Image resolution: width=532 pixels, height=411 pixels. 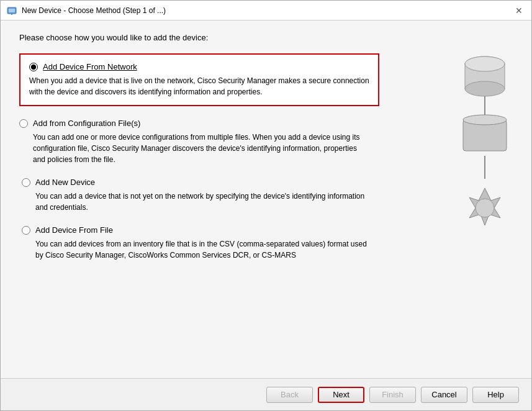 I want to click on option-file-label: Add Device From File, so click(x=74, y=230).